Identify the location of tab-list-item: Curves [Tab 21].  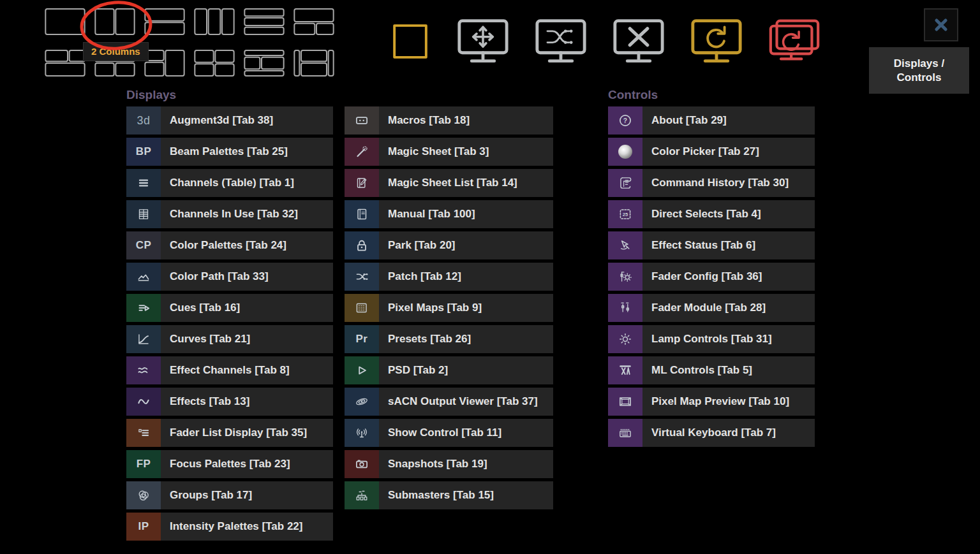
(230, 339).